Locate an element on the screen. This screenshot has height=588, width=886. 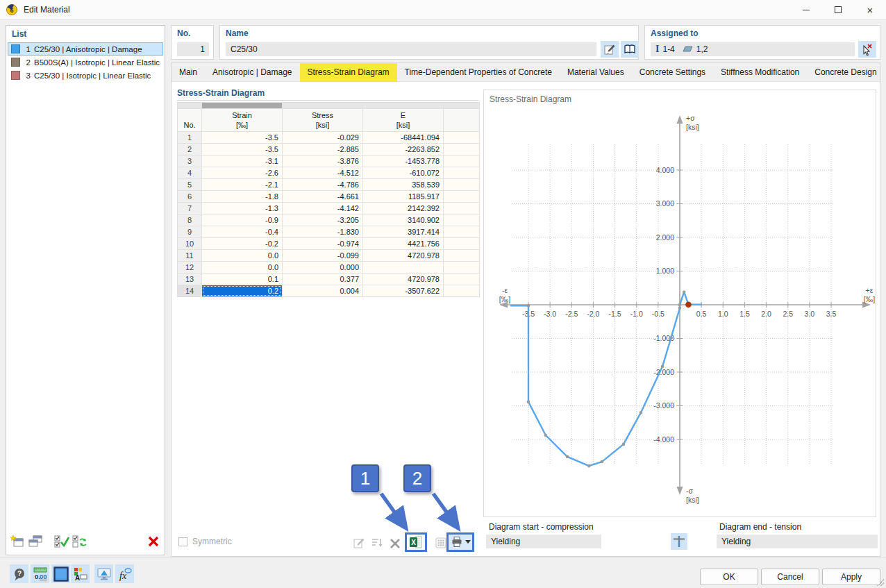
material-list-item: 2B500S(A) | Isotropic | Linear Elastic is located at coordinates (85, 62).